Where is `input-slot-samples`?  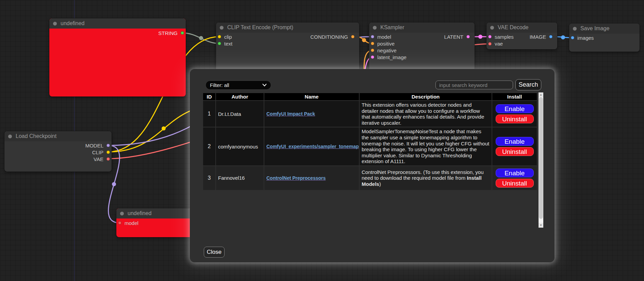
input-slot-samples is located at coordinates (490, 37).